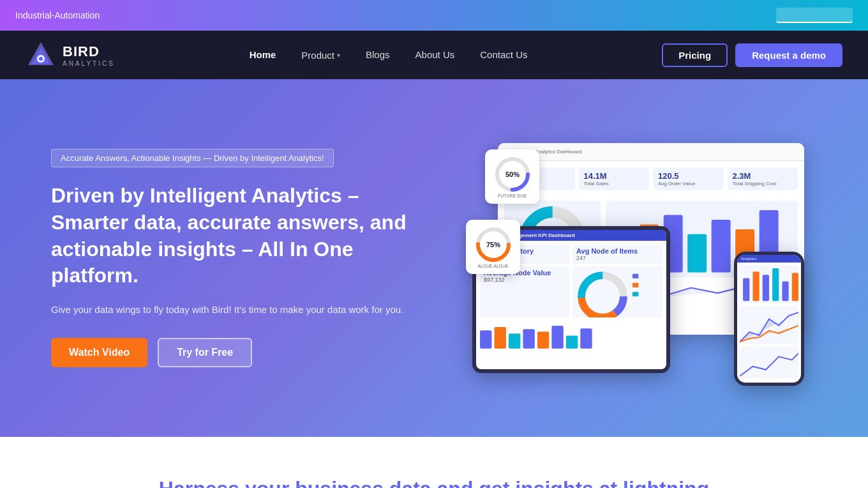 The width and height of the screenshot is (868, 488). I want to click on demo-button: Request a demo, so click(789, 55).